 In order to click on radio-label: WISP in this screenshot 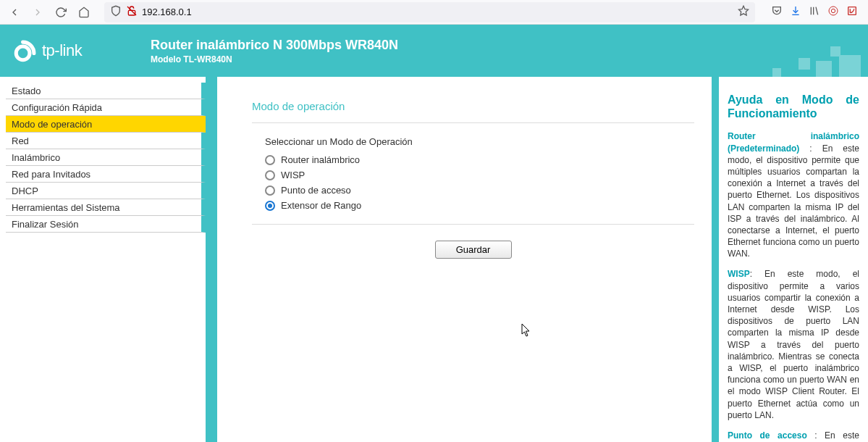, I will do `click(292, 175)`.